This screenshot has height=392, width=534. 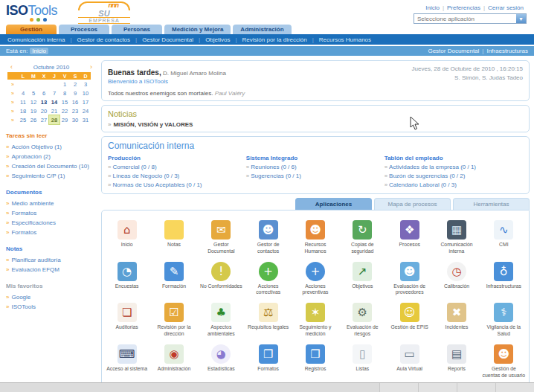 I want to click on app-formación: ✎Formación, so click(x=174, y=279).